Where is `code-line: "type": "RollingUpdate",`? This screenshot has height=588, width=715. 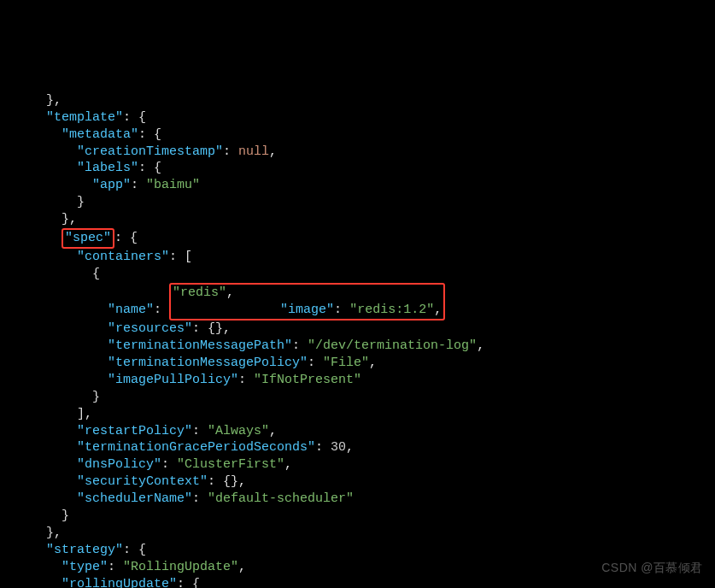 code-line: "type": "RollingUpdate", is located at coordinates (123, 567).